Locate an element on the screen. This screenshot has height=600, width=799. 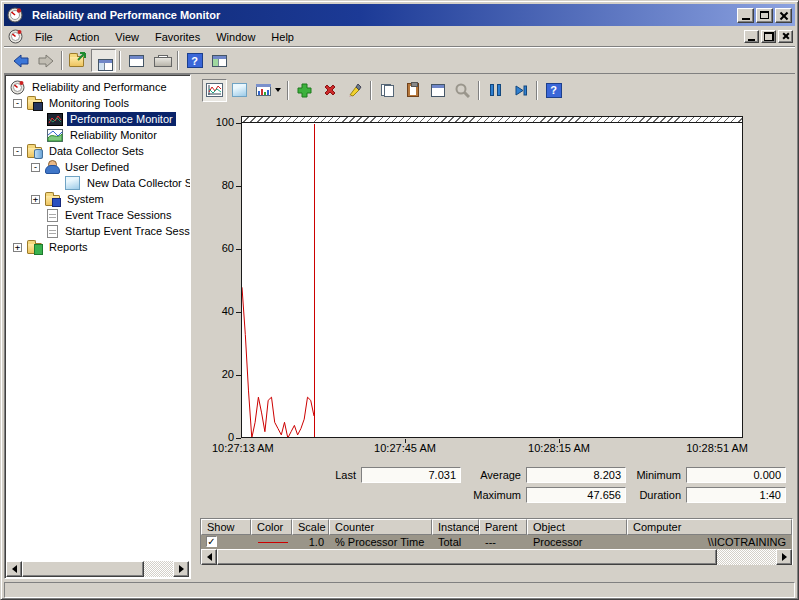
menu-view: View is located at coordinates (127, 37).